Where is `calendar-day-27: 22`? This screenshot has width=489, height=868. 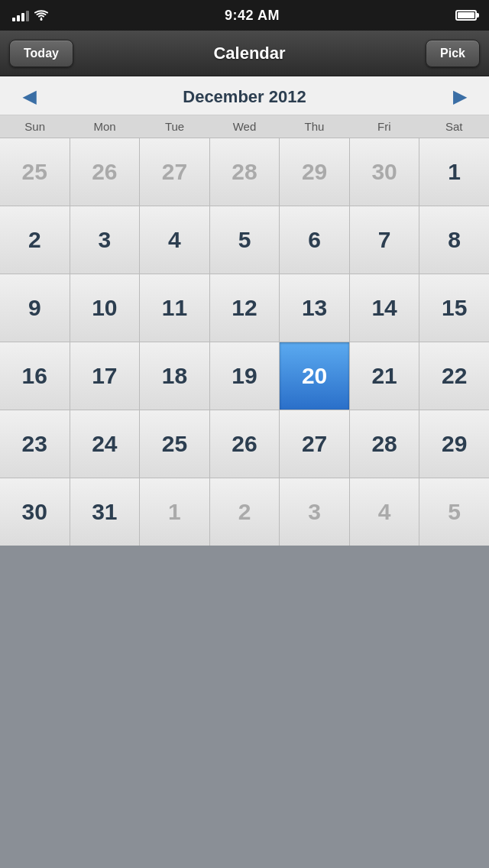
calendar-day-27: 22 is located at coordinates (454, 376).